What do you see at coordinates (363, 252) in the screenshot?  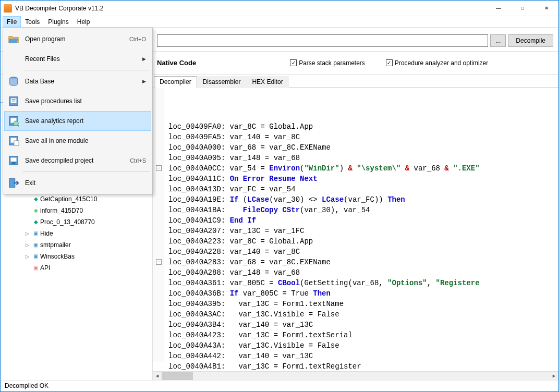 I see `code-line: loc_0040A228: var_140 = var_8C` at bounding box center [363, 252].